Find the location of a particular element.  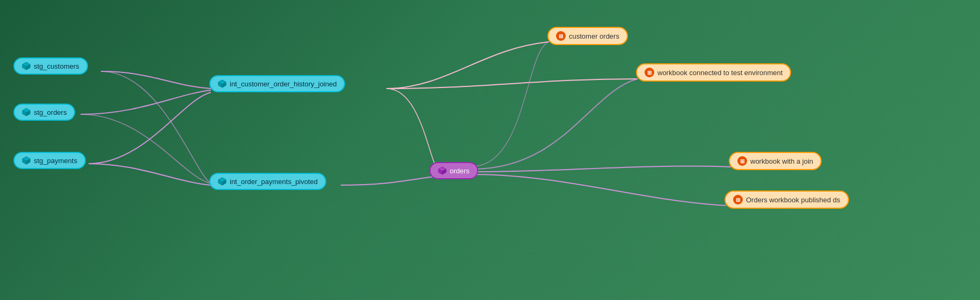

node-stg-payments: stg_payments is located at coordinates (49, 160).